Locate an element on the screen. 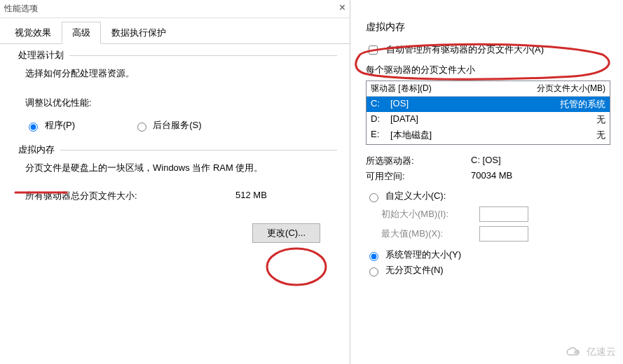 Image resolution: width=623 pixels, height=364 pixels. vm-total-label: 所有驱动器总分页文件大小: is located at coordinates (130, 196).